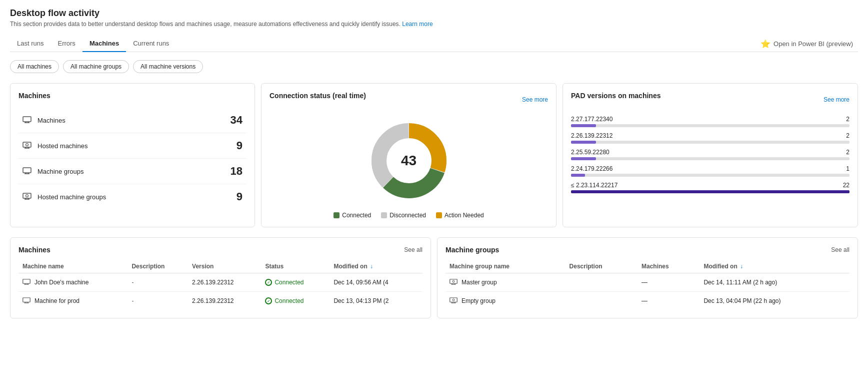 This screenshot has width=868, height=372. Describe the element at coordinates (295, 266) in the screenshot. I see `col-status: Status` at that location.